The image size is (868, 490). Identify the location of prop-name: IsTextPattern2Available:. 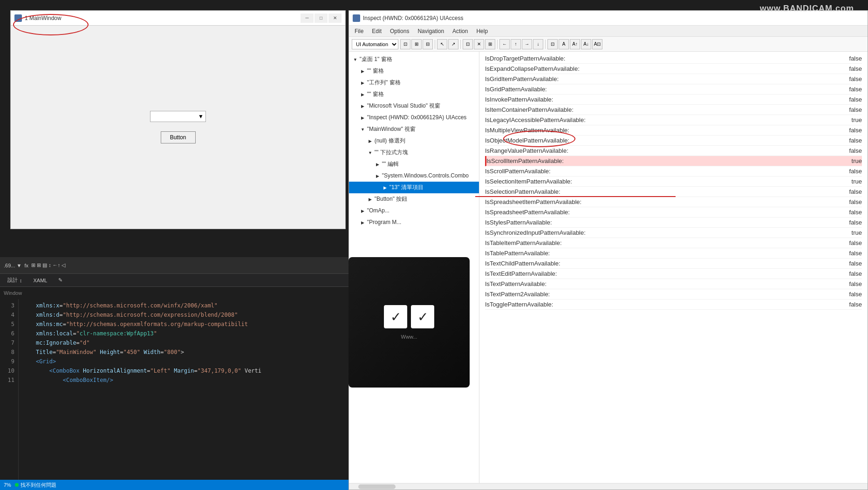
(660, 294).